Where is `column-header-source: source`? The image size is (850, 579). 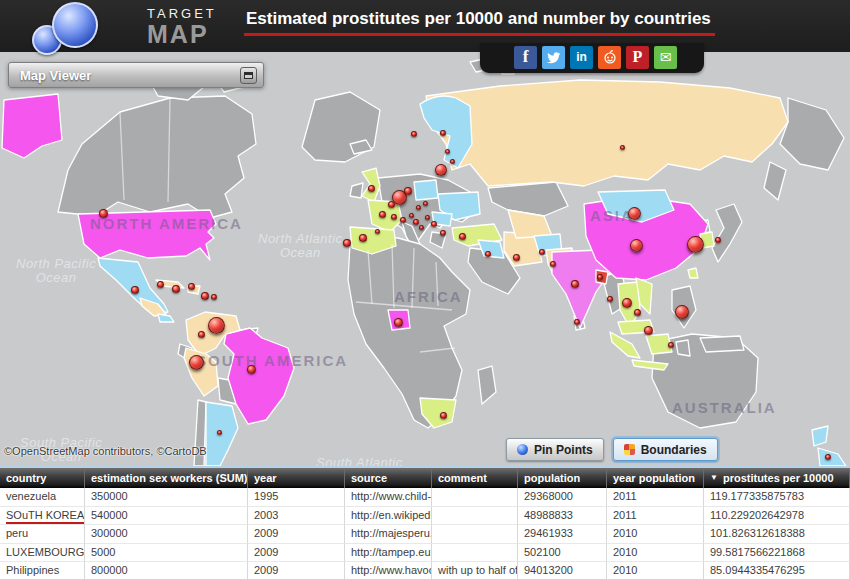 column-header-source: source is located at coordinates (388, 478).